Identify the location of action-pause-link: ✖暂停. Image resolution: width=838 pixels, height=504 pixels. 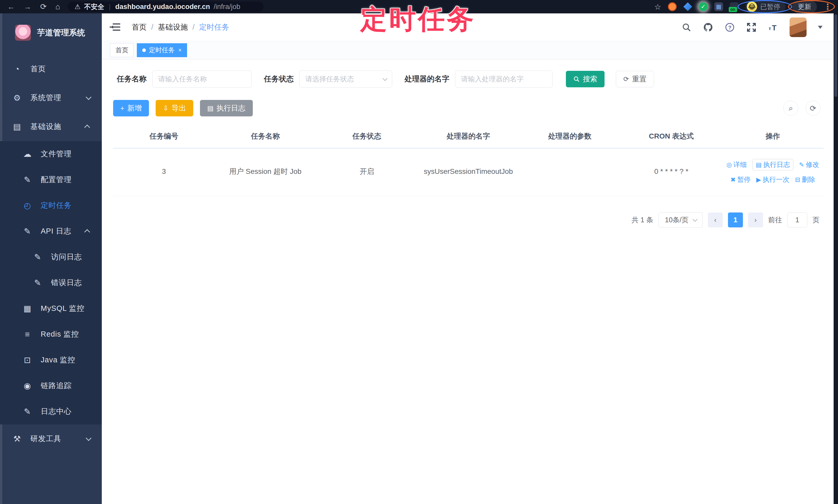
(741, 180).